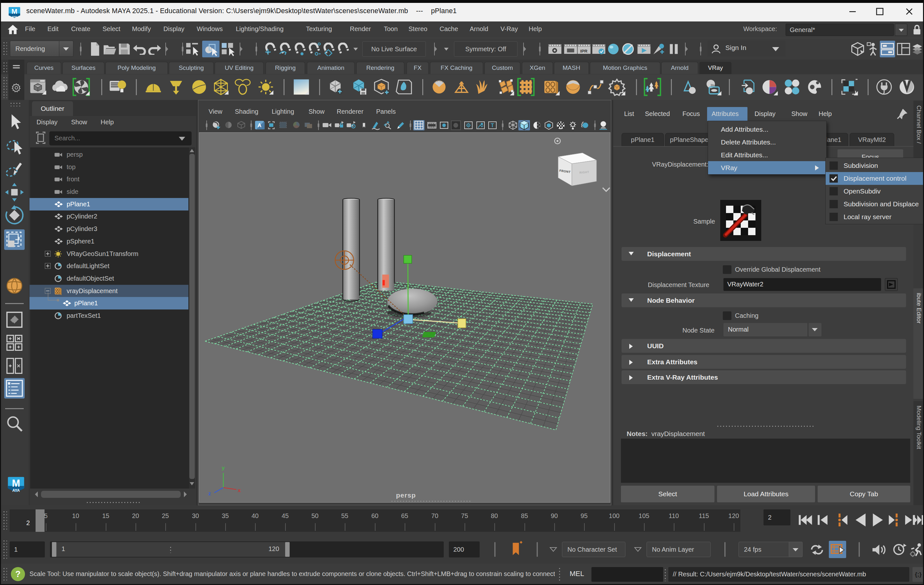 The width and height of the screenshot is (924, 585). Describe the element at coordinates (584, 51) in the screenshot. I see `svg-text: IPR` at that location.